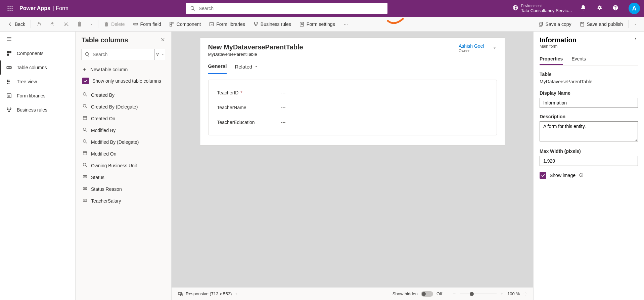  I want to click on table-label: Table, so click(589, 74).